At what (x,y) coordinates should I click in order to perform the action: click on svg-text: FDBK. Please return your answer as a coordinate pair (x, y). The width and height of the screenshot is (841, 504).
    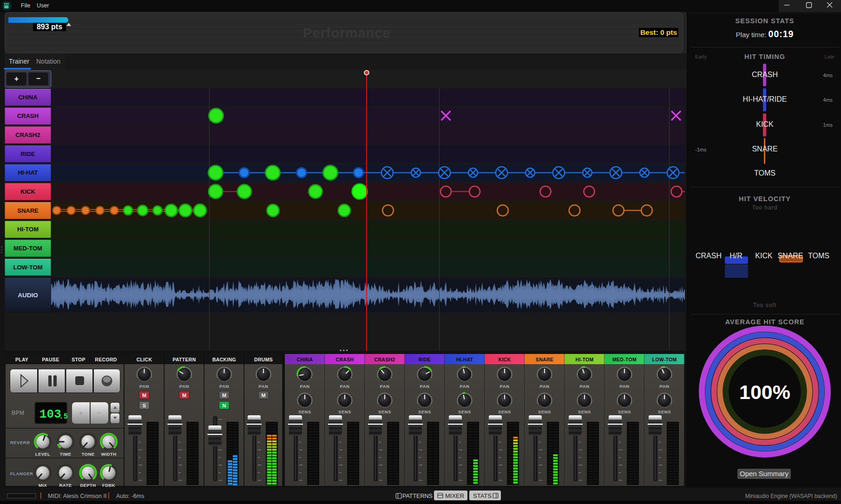
    Looking at the image, I should click on (109, 485).